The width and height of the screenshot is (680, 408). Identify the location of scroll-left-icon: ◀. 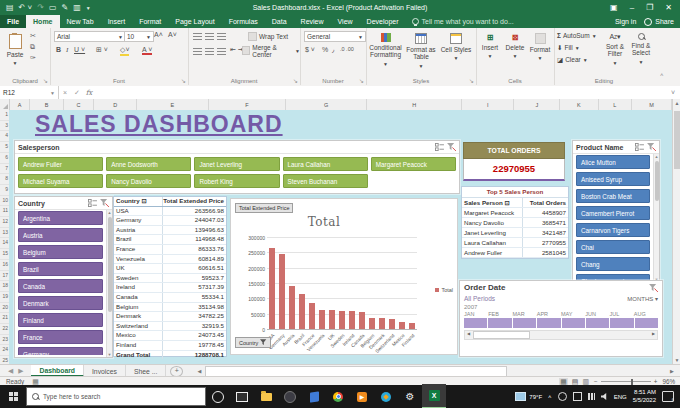
(199, 371).